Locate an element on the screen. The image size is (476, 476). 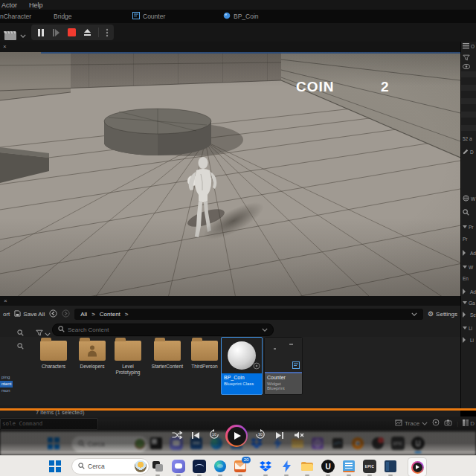
edge-icon is located at coordinates (220, 466).